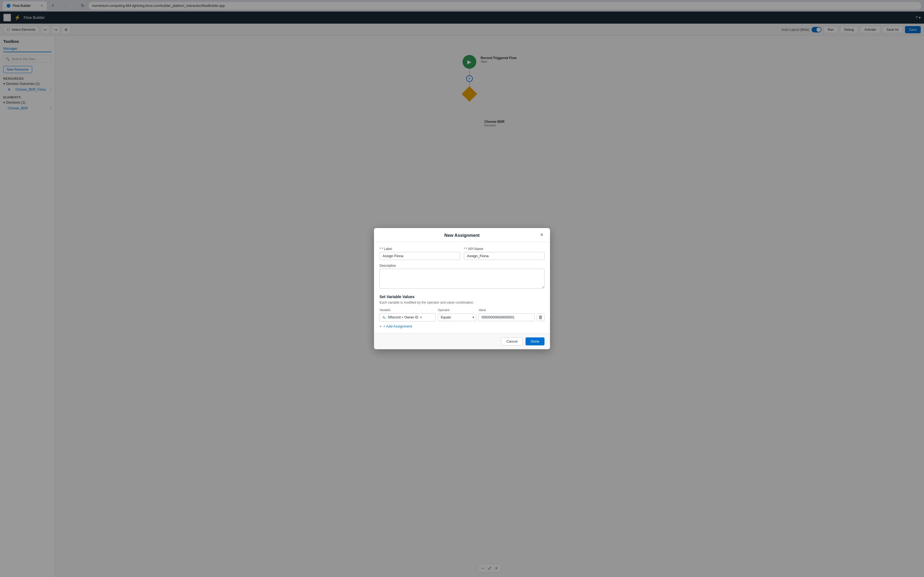 This screenshot has height=577, width=924. I want to click on label-api-row: * * Label * * API Name, so click(462, 253).